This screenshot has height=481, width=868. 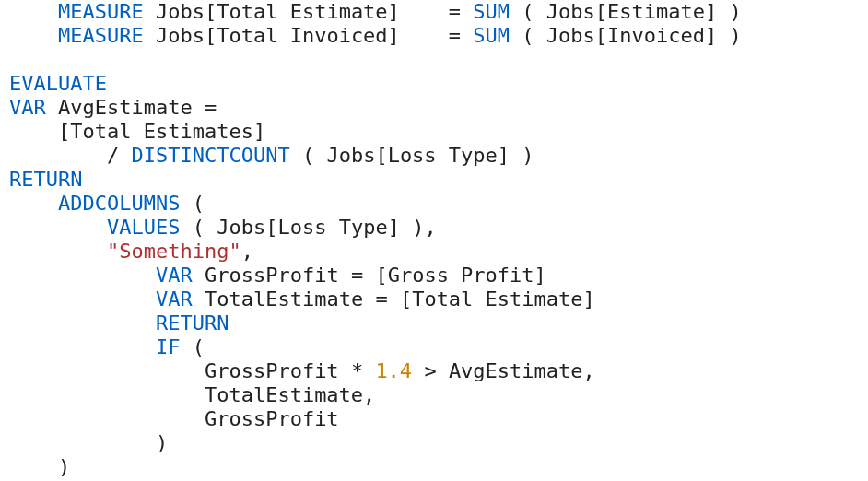 What do you see at coordinates (162, 131) in the screenshot?
I see `measure-ref: [Total Estimates]` at bounding box center [162, 131].